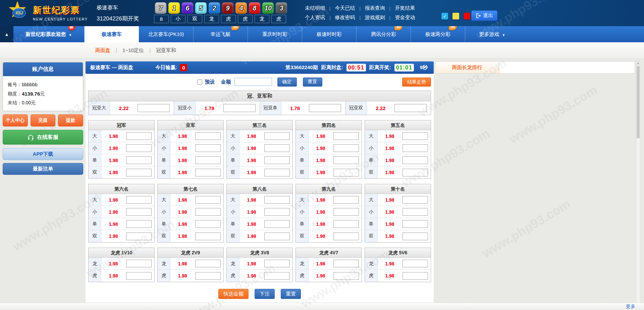 Image resolution: width=644 pixels, height=310 pixels. What do you see at coordinates (133, 50) in the screenshot?
I see `breadcrumb-item: 1~10定位` at bounding box center [133, 50].